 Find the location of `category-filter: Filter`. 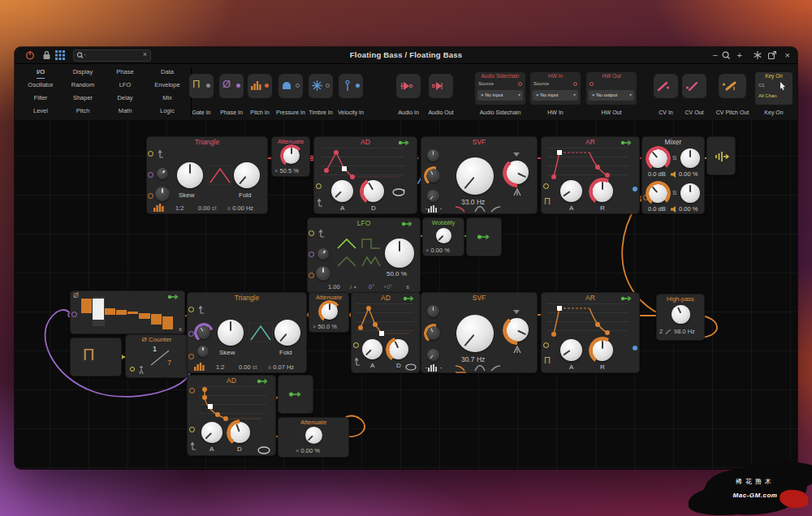

category-filter: Filter is located at coordinates (41, 98).